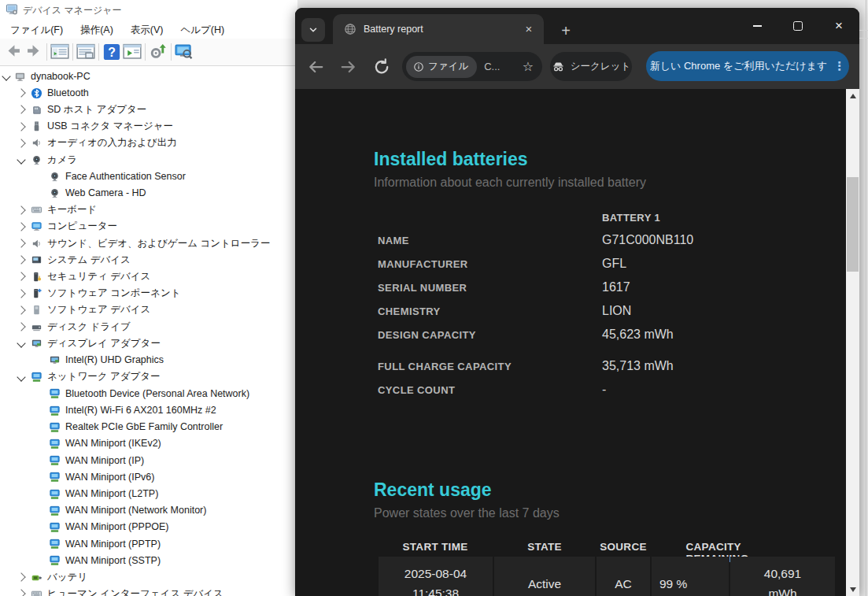 The image size is (868, 596). What do you see at coordinates (149, 394) in the screenshot?
I see `tree-item-bluetooth-device-personal-area: Bluetooth Device (Personal Area Network)` at bounding box center [149, 394].